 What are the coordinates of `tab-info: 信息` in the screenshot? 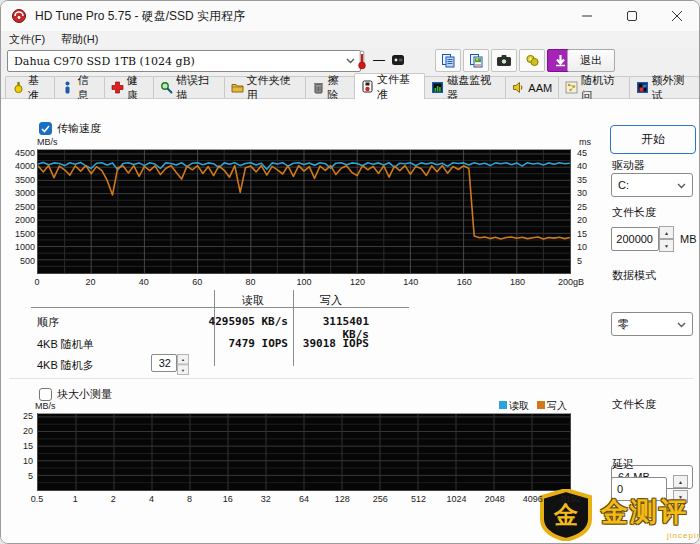 It's located at (79, 87).